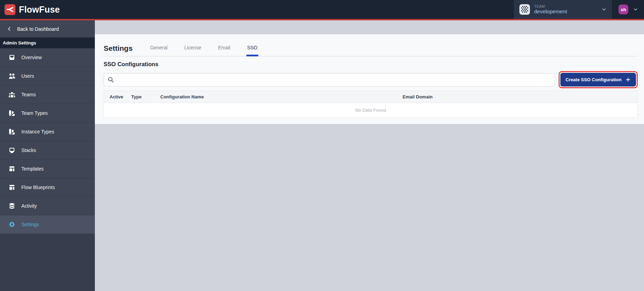 The image size is (644, 291). Describe the element at coordinates (48, 29) in the screenshot. I see `back-to-dashboard-link: Back to Dashboard` at that location.